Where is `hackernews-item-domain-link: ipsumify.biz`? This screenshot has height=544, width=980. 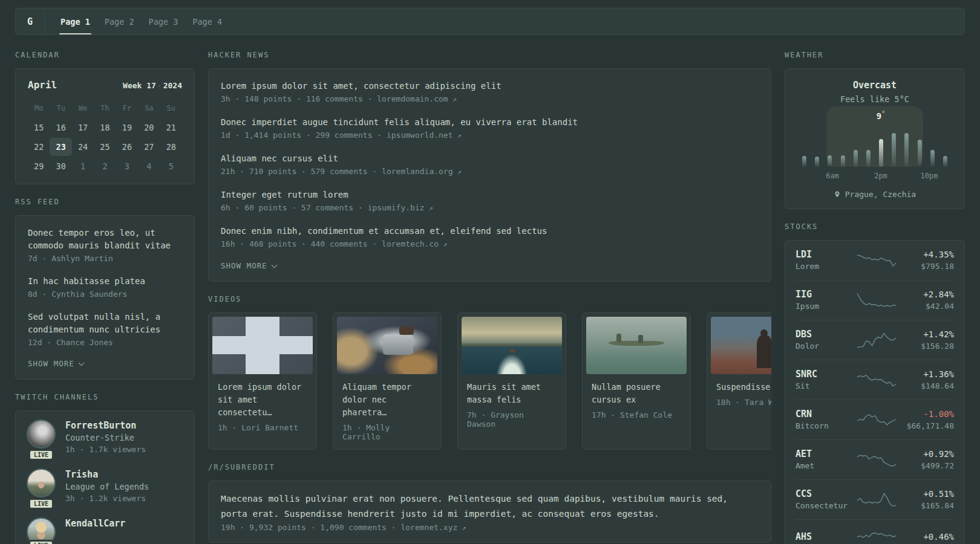
hackernews-item-domain-link: ipsumify.biz is located at coordinates (400, 208).